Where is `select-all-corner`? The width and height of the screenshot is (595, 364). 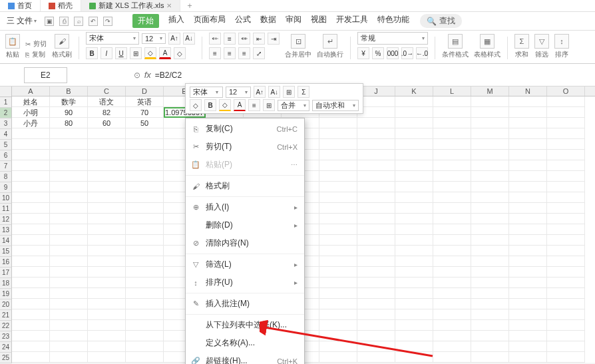
select-all-corner is located at coordinates (6, 92).